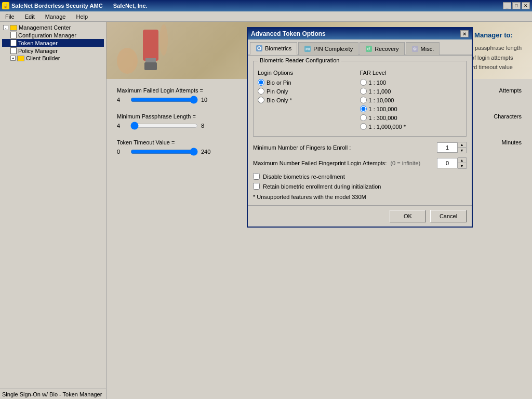 This screenshot has height=399, width=532. What do you see at coordinates (464, 34) in the screenshot?
I see `dialog-close-button: ✕` at bounding box center [464, 34].